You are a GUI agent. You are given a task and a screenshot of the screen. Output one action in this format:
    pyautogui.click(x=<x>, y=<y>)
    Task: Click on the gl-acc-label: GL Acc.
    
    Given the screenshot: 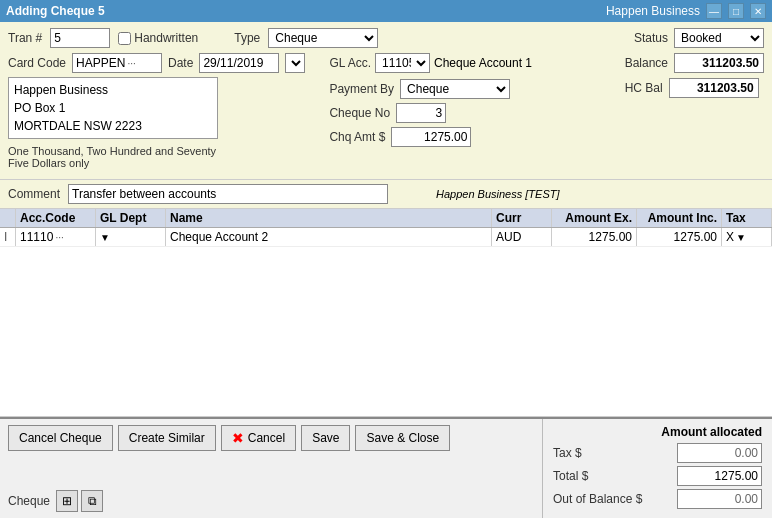 What is the action you would take?
    pyautogui.click(x=350, y=63)
    